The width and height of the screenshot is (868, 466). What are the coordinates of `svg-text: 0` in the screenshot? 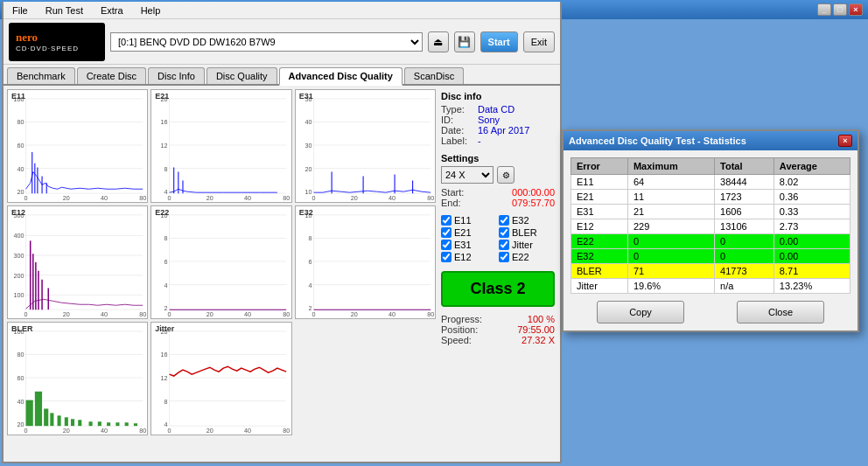 It's located at (170, 198).